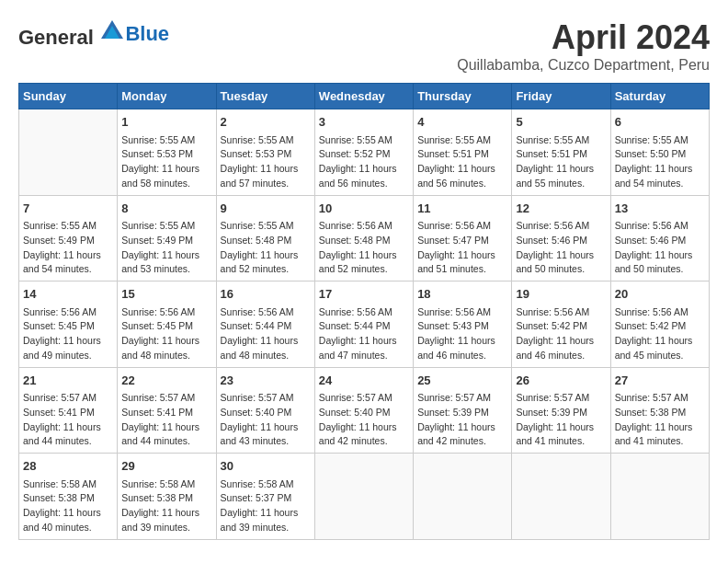 The image size is (728, 563). I want to click on calendar-cell: 2Sunrise: 5:55 AMSunset: 5:53 PMDaylight…, so click(265, 153).